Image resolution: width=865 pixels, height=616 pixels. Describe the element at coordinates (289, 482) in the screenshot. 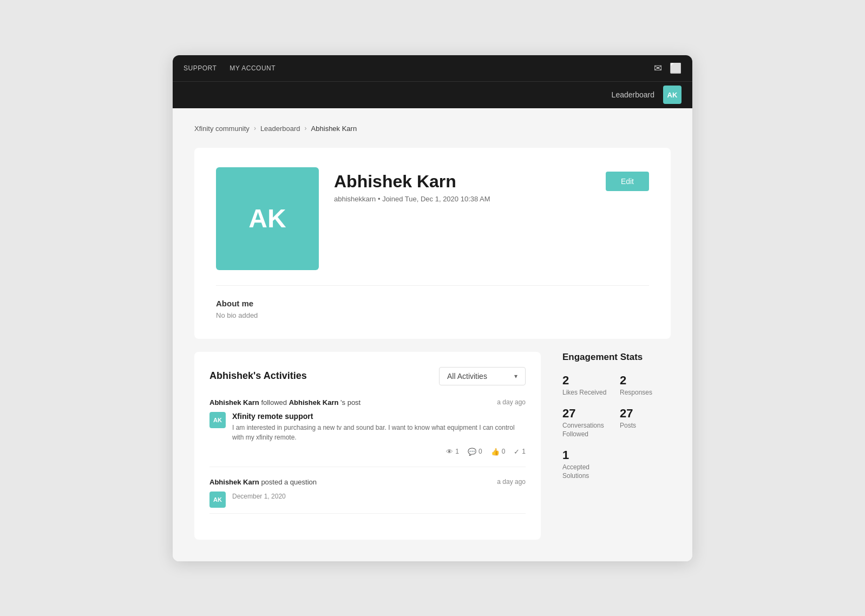

I see `activity-action-2: posted a question` at that location.